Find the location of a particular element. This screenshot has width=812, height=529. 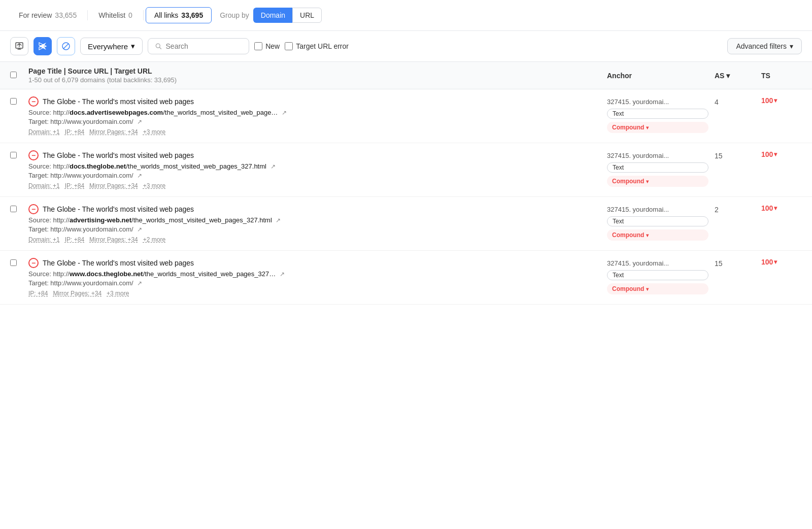

header-main-title: Page Title | Source URL | Target URL is located at coordinates (315, 71).